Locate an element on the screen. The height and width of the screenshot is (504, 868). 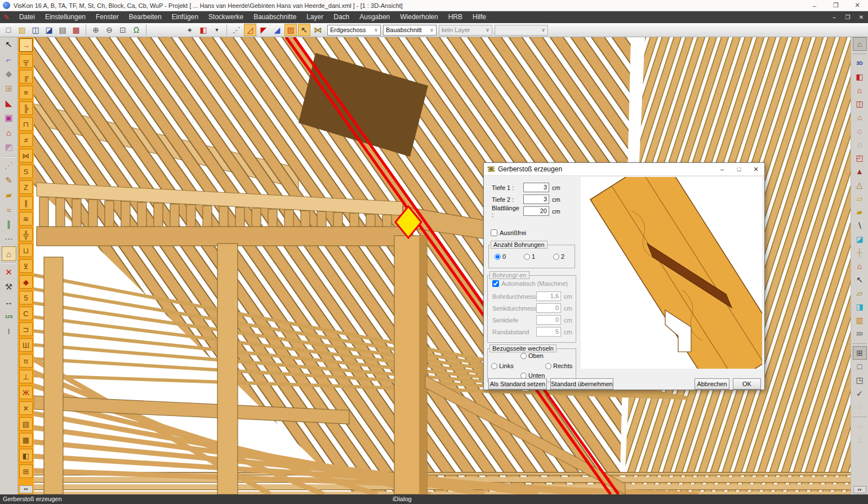
vee-joint-icon: ⊻ is located at coordinates (26, 266).